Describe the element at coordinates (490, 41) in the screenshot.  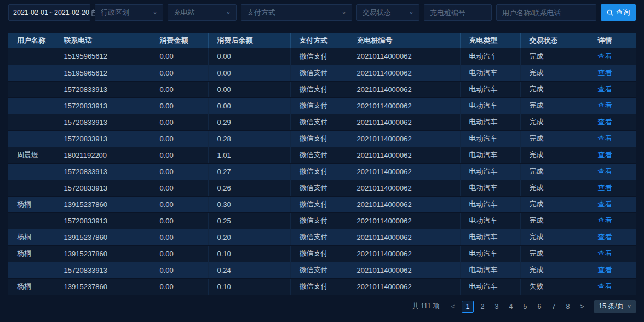
I see `col-charge-type: 充电类型` at that location.